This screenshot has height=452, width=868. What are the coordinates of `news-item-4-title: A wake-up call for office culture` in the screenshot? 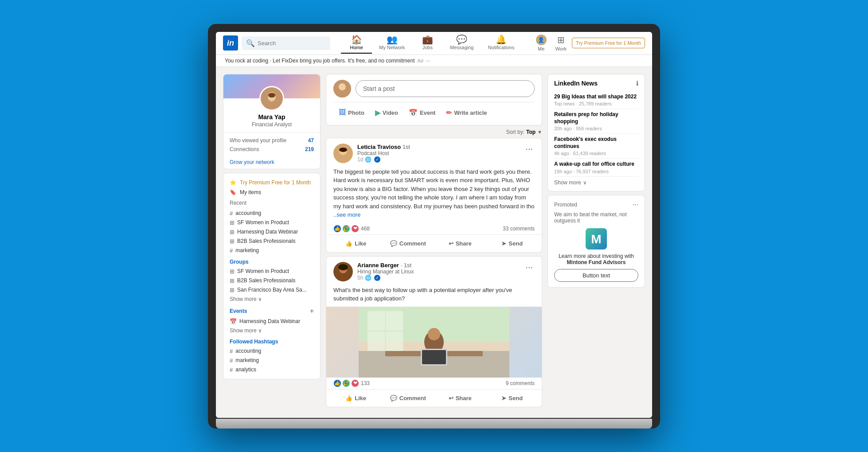 It's located at (596, 164).